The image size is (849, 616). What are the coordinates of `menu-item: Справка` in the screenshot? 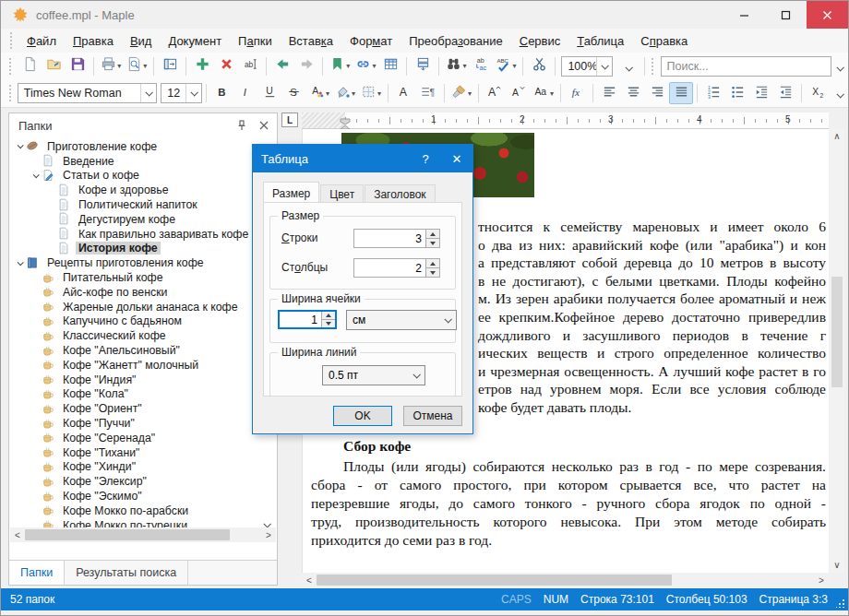 It's located at (664, 41).